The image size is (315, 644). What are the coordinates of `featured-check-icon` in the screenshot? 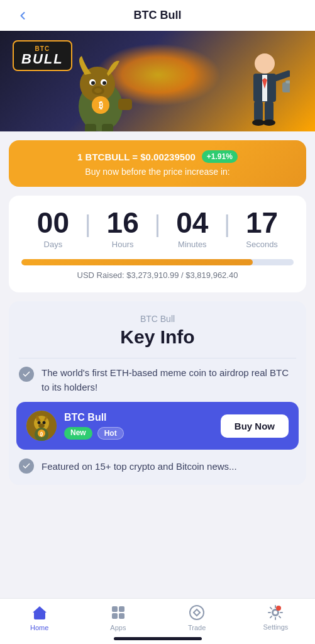 It's located at (26, 466).